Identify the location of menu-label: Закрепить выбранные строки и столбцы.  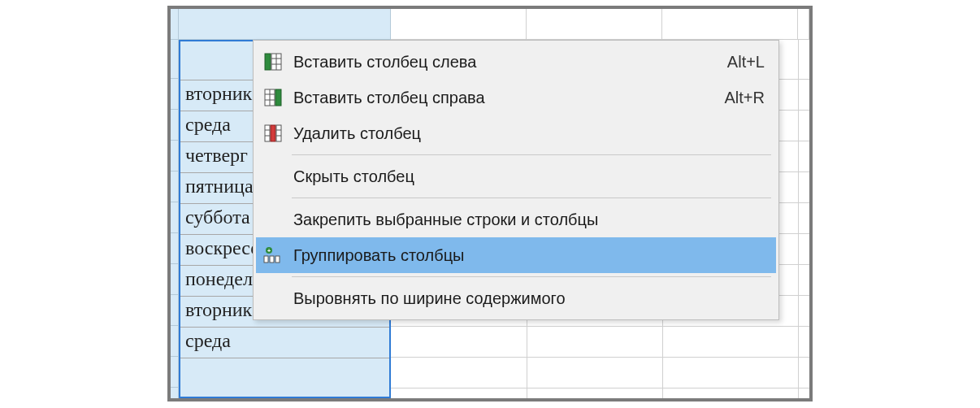
(527, 219).